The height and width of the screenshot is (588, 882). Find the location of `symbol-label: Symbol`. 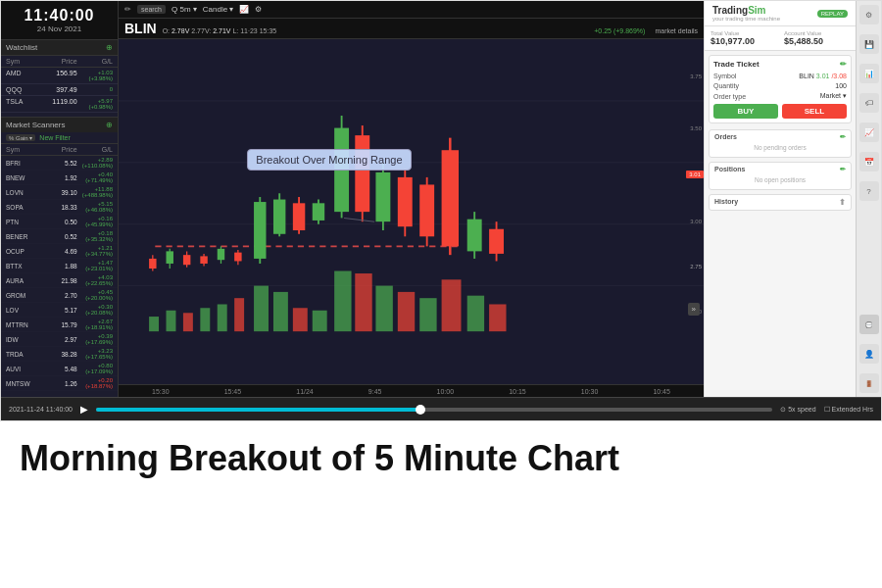

symbol-label: Symbol is located at coordinates (725, 76).